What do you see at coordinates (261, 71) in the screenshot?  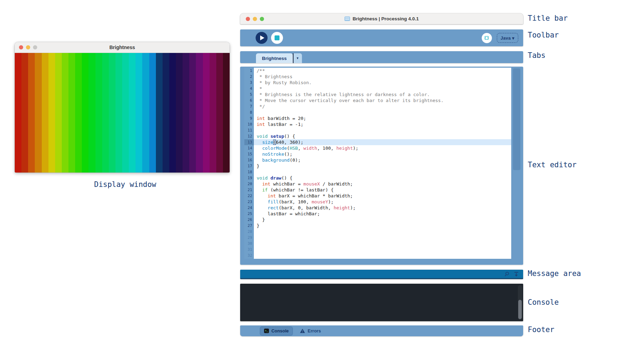 I see `code-token: /**` at bounding box center [261, 71].